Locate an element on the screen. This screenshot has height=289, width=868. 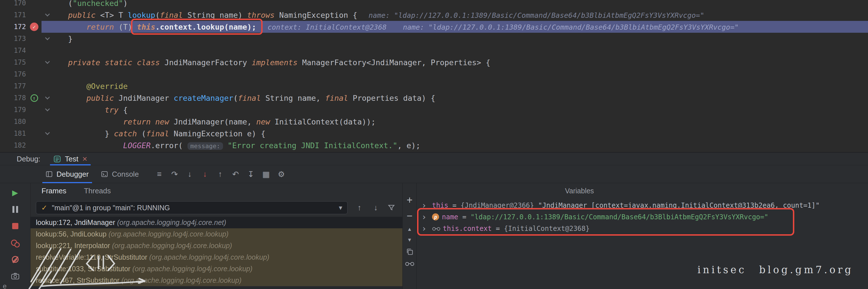
add-watch-button: + is located at coordinates (410, 200).